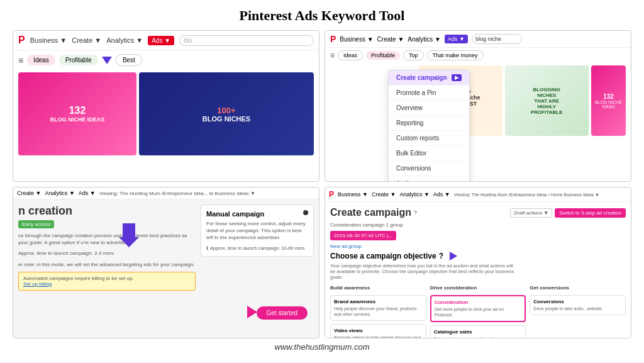 This screenshot has width=644, height=363. Describe the element at coordinates (129, 60) in the screenshot. I see `ss1-chip-best: Best` at that location.